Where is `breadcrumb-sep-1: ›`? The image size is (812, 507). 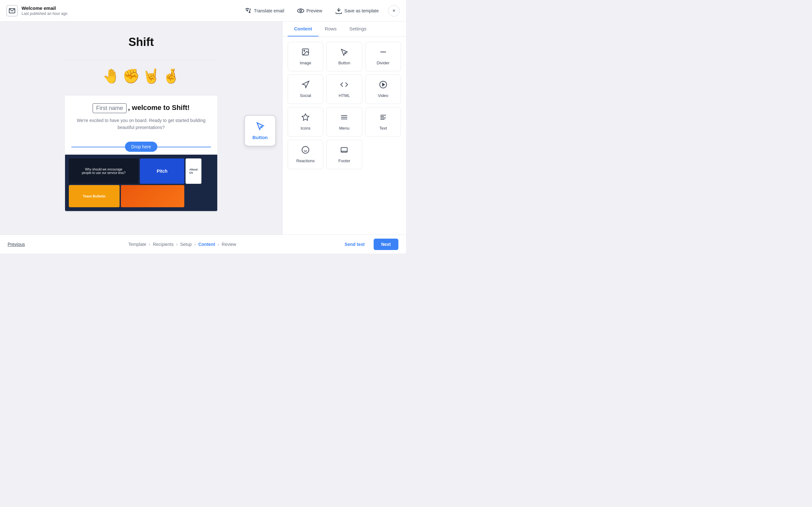 breadcrumb-sep-1: › is located at coordinates (150, 244).